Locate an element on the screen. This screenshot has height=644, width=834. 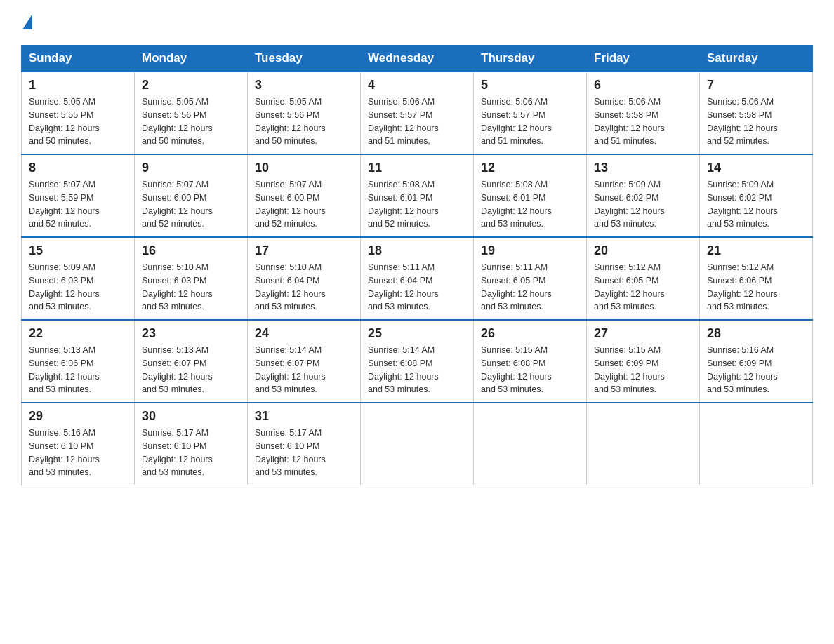
calendar-header-row: SundayMondayTuesdayWednesdayThursdayFrid… is located at coordinates (417, 59).